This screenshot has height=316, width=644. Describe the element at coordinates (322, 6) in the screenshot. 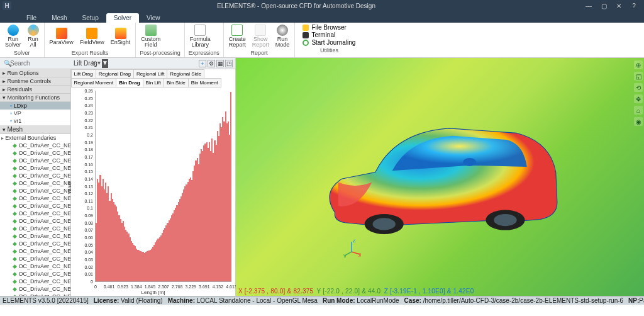

I see `title-bar: H ELEMENTS® - Open-source CFD for Automo…` at that location.